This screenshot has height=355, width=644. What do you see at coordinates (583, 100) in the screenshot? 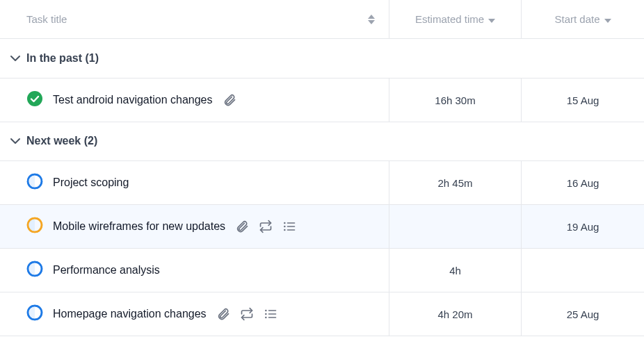
I see `task-start-date: 15 Aug` at bounding box center [583, 100].